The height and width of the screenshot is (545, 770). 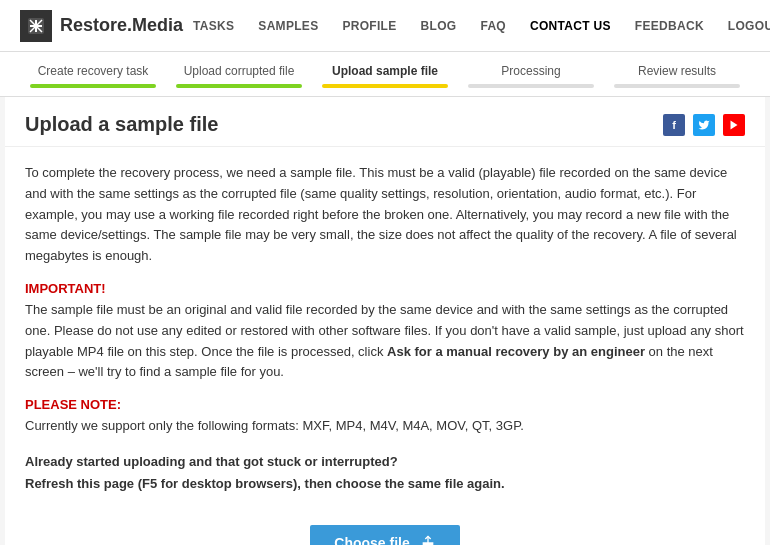 What do you see at coordinates (385, 484) in the screenshot?
I see `stuck-line2: Refresh this page (F5 for desktop browse…` at bounding box center [385, 484].